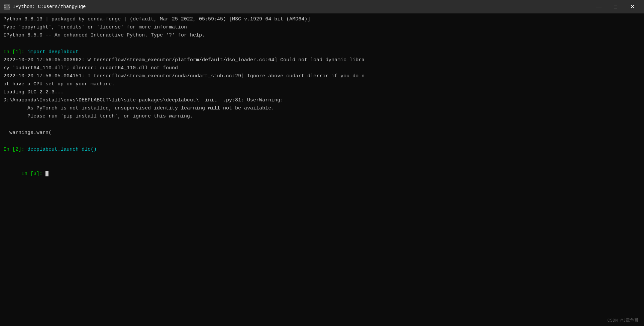 This screenshot has width=644, height=326. I want to click on user-warning-msg-2: Please run `pip install torch`, or ignor…, so click(322, 116).